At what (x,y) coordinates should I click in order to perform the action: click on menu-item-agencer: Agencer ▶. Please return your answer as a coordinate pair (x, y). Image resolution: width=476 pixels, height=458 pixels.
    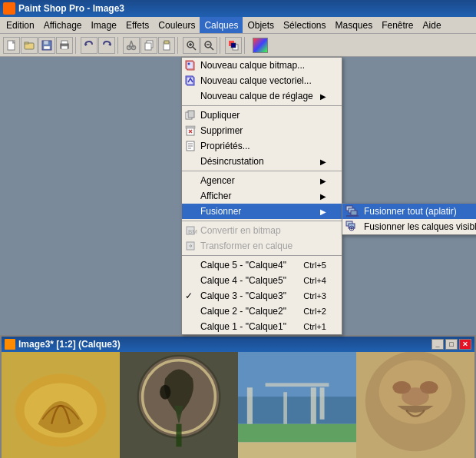
    Looking at the image, I should click on (262, 181).